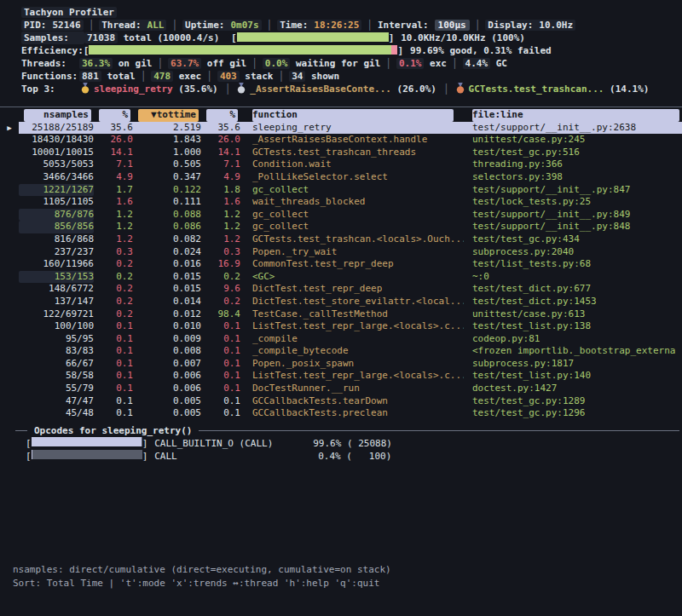 This screenshot has height=616, width=682. I want to click on pct-cell: 1.2, so click(113, 240).